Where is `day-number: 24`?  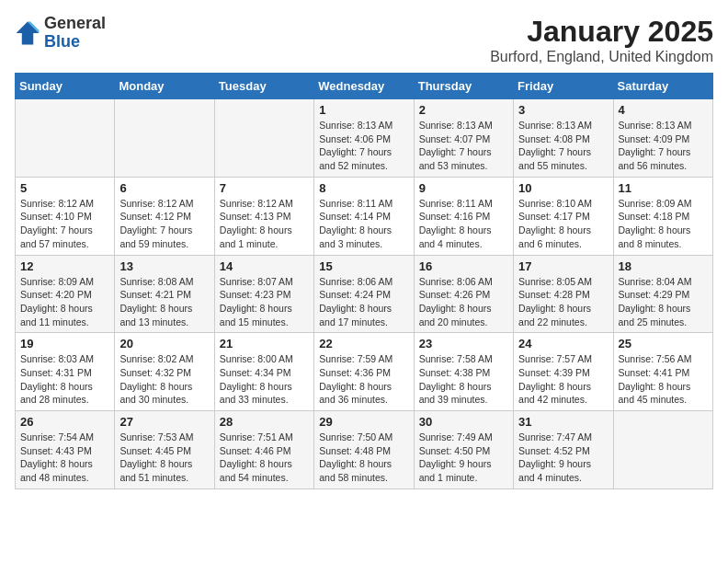
day-number: 24 is located at coordinates (563, 344).